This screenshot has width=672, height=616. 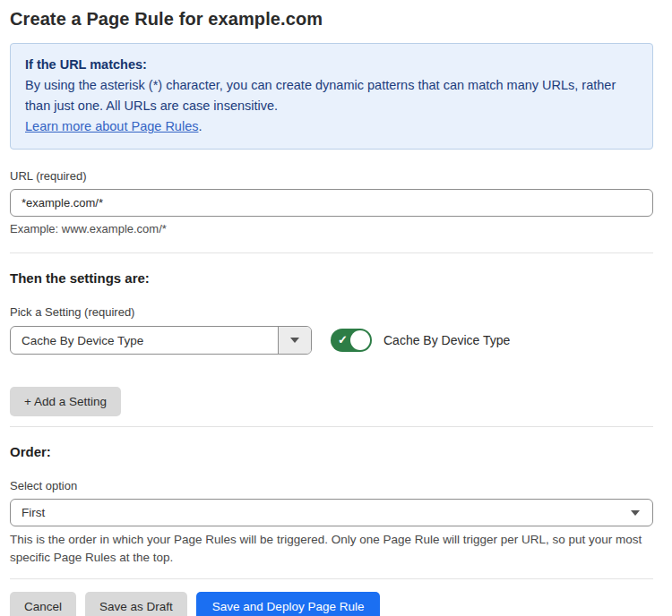 What do you see at coordinates (111, 126) in the screenshot?
I see `learn-more-link: Learn more about Page Rules` at bounding box center [111, 126].